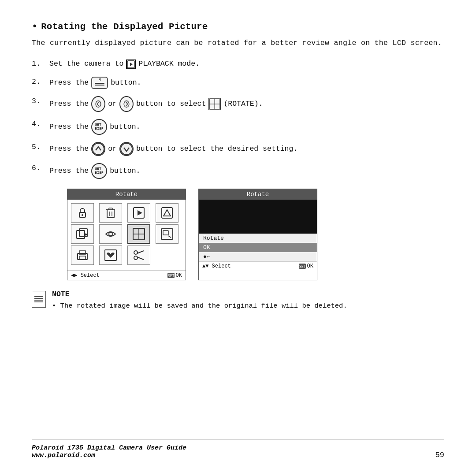  I want to click on grid-icon-favorite, so click(111, 255).